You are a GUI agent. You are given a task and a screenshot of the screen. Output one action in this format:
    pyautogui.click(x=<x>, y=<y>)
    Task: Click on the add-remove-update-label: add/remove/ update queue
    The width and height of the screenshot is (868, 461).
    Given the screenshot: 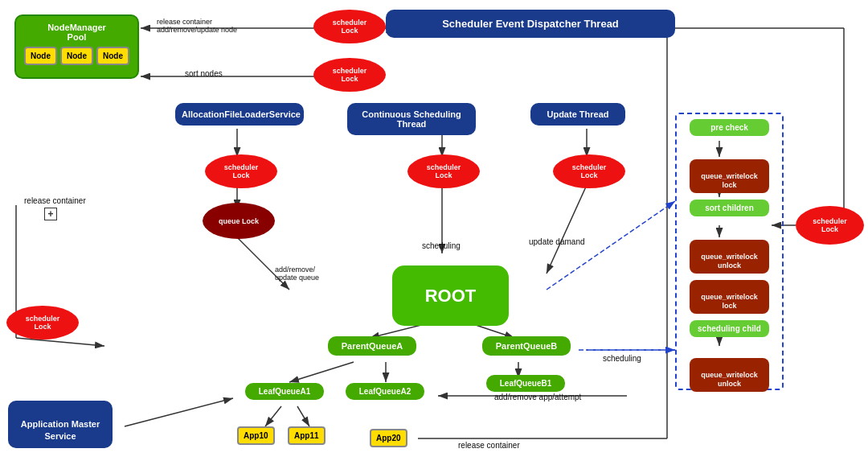 What is the action you would take?
    pyautogui.click(x=297, y=274)
    